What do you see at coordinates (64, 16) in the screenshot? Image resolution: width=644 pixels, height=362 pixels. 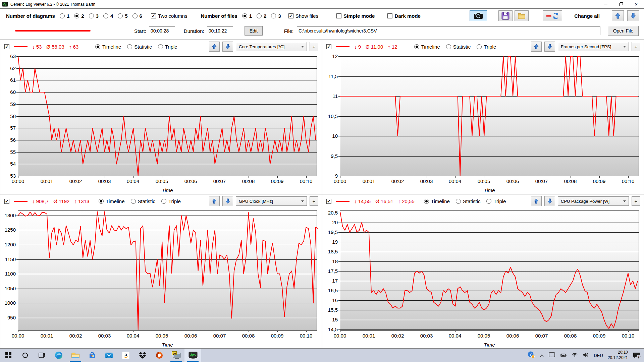 I see `diagrams-radio-1: 1` at bounding box center [64, 16].